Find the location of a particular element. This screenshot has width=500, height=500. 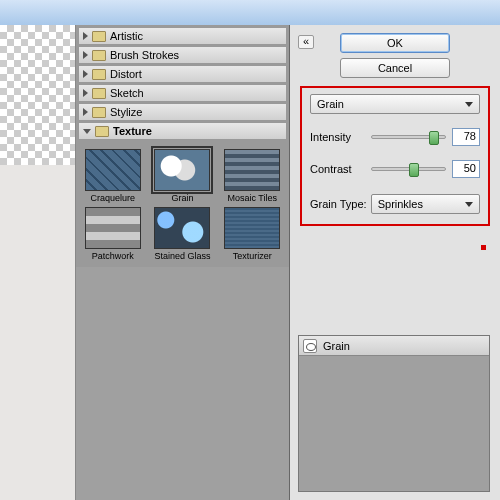

layer-row: Grain is located at coordinates (394, 346).